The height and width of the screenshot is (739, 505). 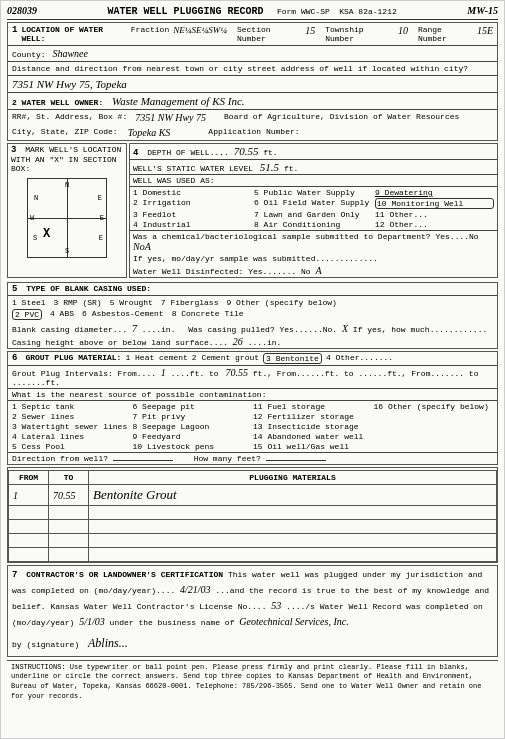 I want to click on city-value: Topeka KS, so click(x=150, y=132).